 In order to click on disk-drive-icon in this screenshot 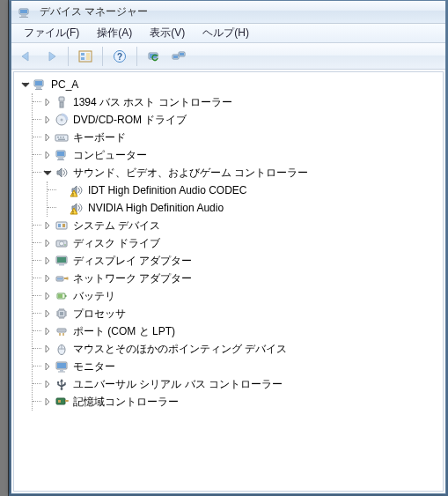, I will do `click(62, 243)`.